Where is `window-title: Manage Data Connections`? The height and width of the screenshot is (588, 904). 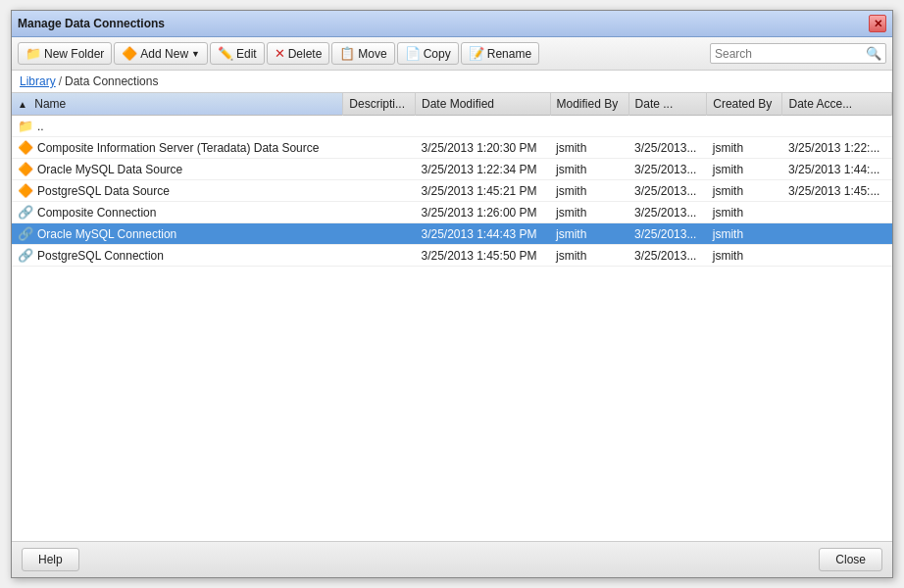
window-title: Manage Data Connections is located at coordinates (91, 24).